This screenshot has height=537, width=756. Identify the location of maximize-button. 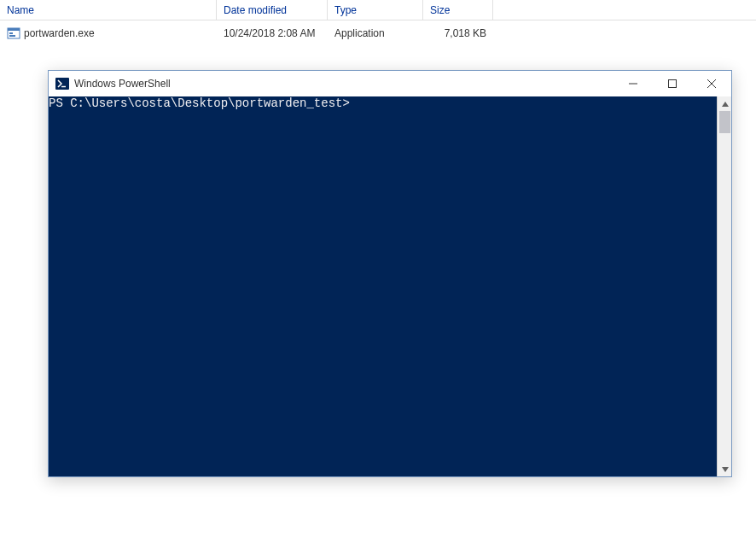
(672, 84).